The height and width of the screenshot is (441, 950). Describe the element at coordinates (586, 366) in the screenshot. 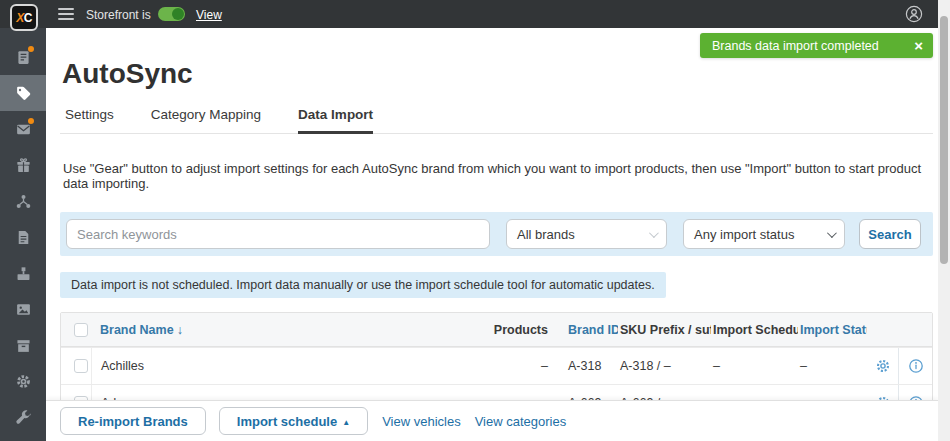

I see `brand-id-cell: A-318` at that location.